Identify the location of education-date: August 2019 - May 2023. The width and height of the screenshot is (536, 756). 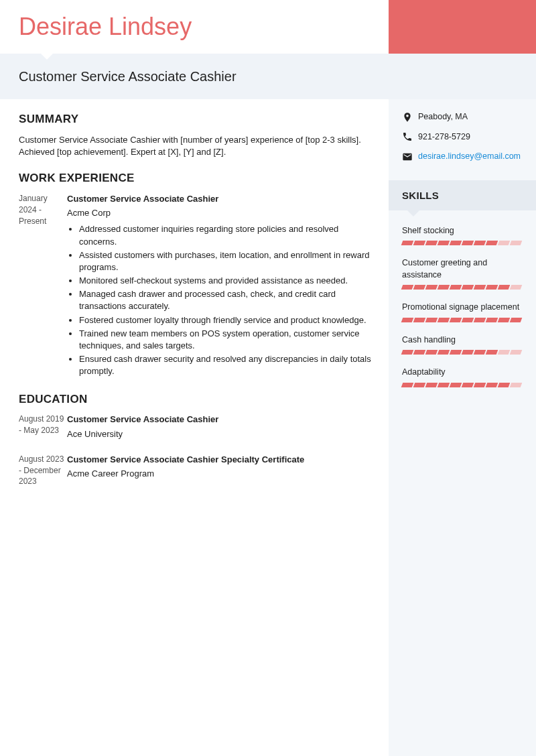
(43, 429).